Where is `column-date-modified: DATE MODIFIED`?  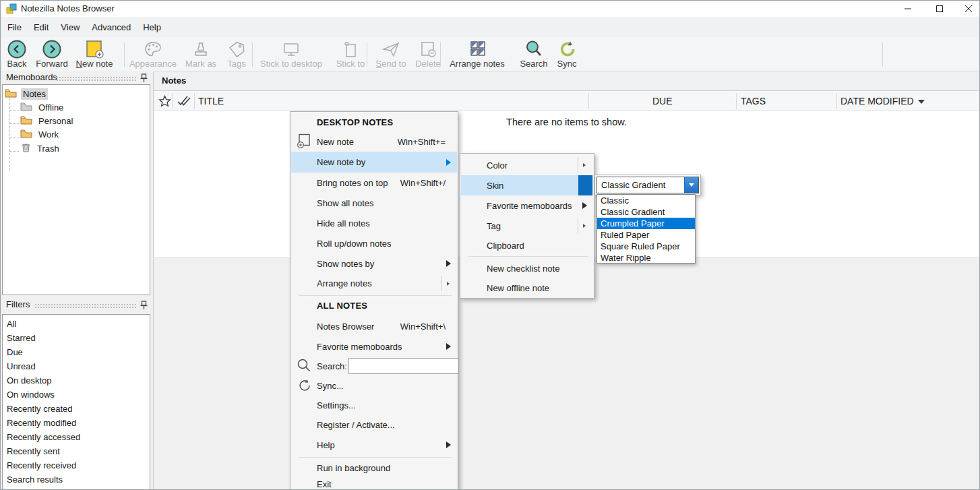 column-date-modified: DATE MODIFIED is located at coordinates (878, 101).